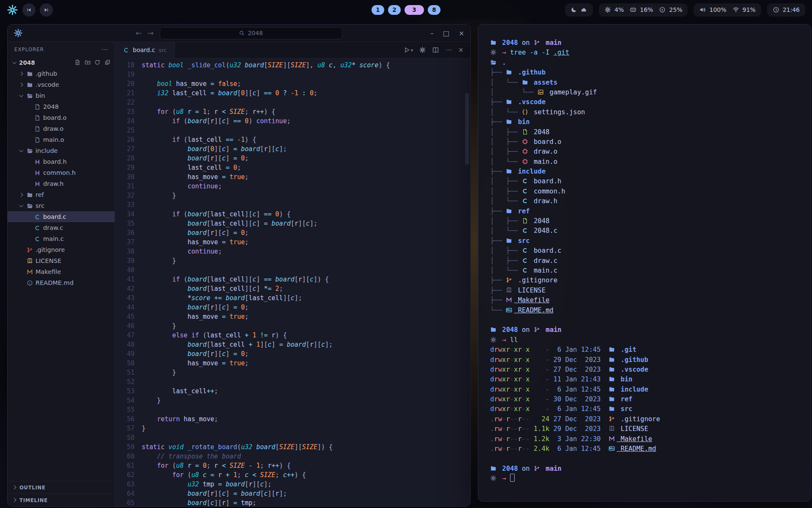 The image size is (812, 508). Describe the element at coordinates (579, 10) in the screenshot. I see `weather-widget` at that location.